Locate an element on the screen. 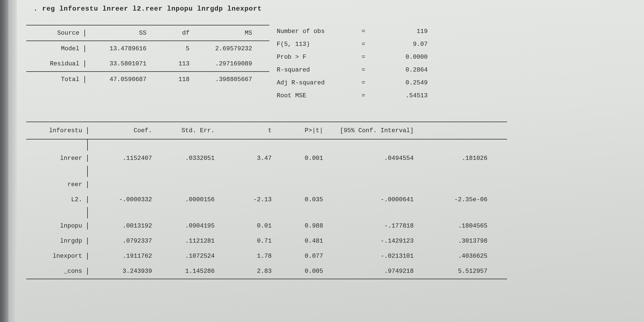 This screenshot has height=322, width=644. stat-nobs-value: 119 is located at coordinates (401, 31).